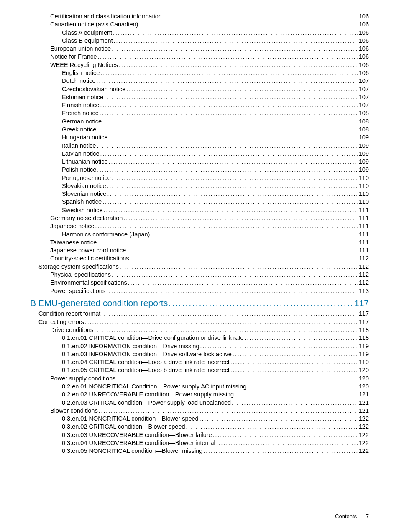  Describe the element at coordinates (200, 354) in the screenshot. I see `toc-entry: 0.1.en.03 INFORMATION condition—Drive so…` at that location.